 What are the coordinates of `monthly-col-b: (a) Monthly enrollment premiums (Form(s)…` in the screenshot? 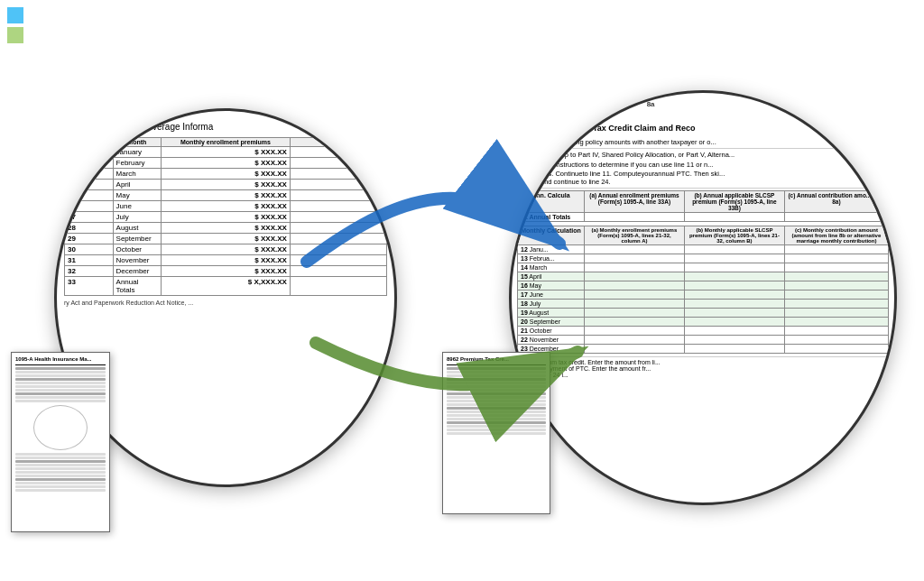 It's located at (633, 236).